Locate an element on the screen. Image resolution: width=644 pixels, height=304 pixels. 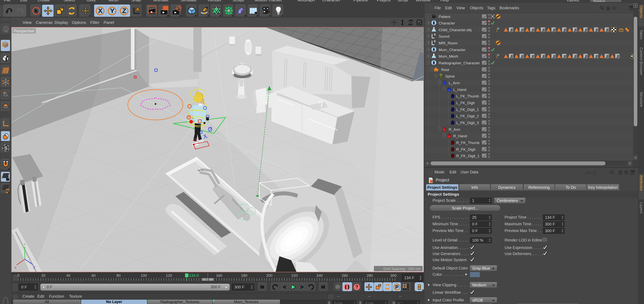
svg-text: 120 is located at coordinates (169, 275).